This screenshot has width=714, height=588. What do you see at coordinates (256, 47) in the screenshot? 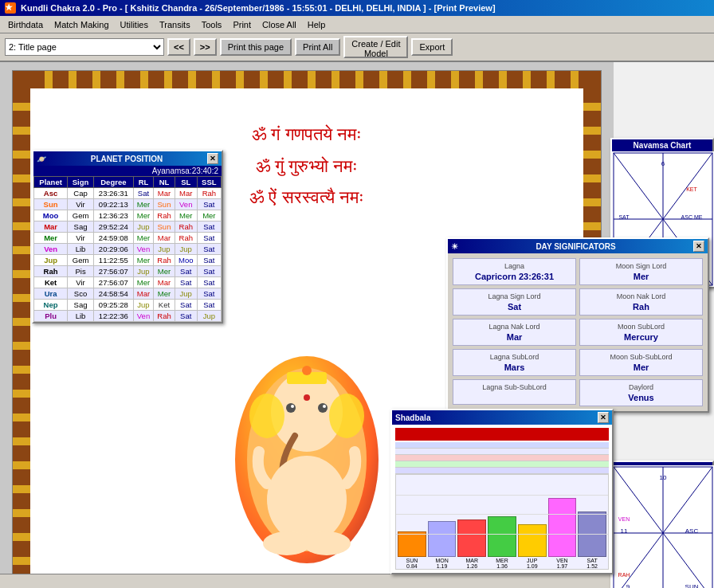
I see `print-this-button: Print this page` at bounding box center [256, 47].